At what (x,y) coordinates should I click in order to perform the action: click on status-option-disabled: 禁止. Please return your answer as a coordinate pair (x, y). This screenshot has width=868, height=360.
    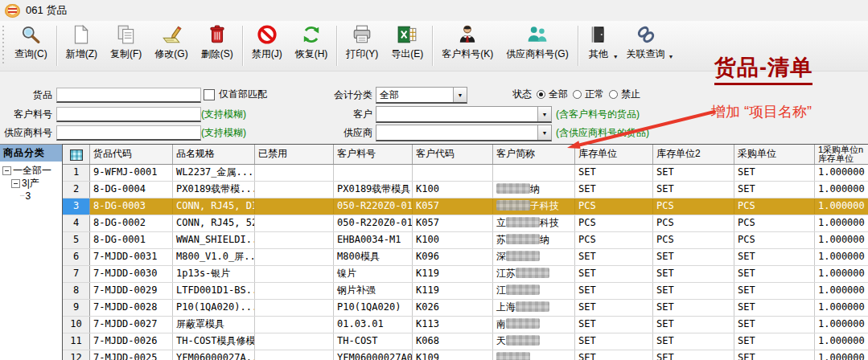
    Looking at the image, I should click on (624, 95).